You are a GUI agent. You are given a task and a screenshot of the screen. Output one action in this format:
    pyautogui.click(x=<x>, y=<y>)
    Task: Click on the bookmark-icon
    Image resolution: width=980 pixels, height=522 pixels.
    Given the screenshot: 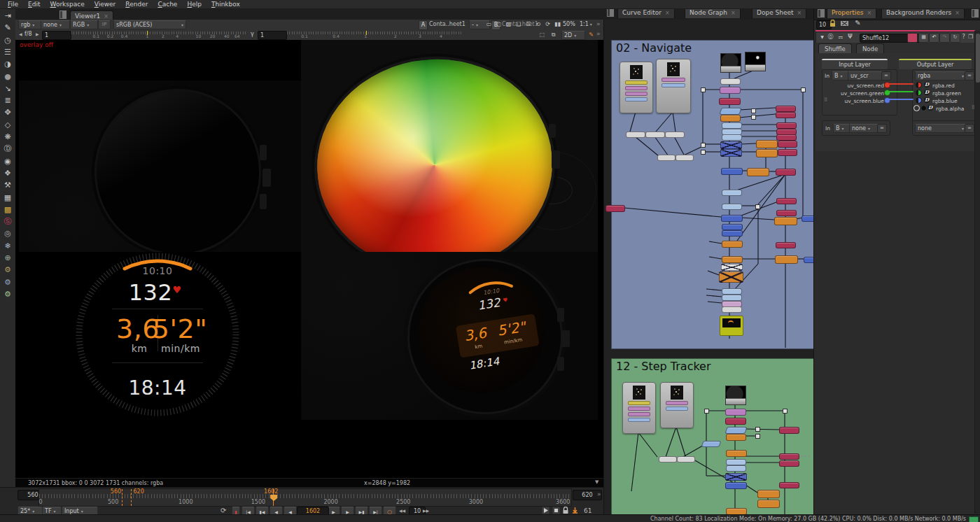 What is the action you would take?
    pyautogui.click(x=575, y=511)
    